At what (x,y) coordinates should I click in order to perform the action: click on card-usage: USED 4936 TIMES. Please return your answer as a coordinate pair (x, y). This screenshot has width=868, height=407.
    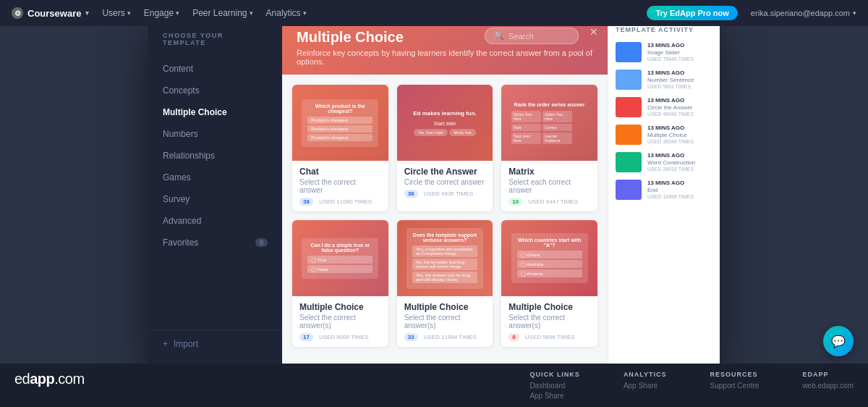
    Looking at the image, I should click on (448, 194).